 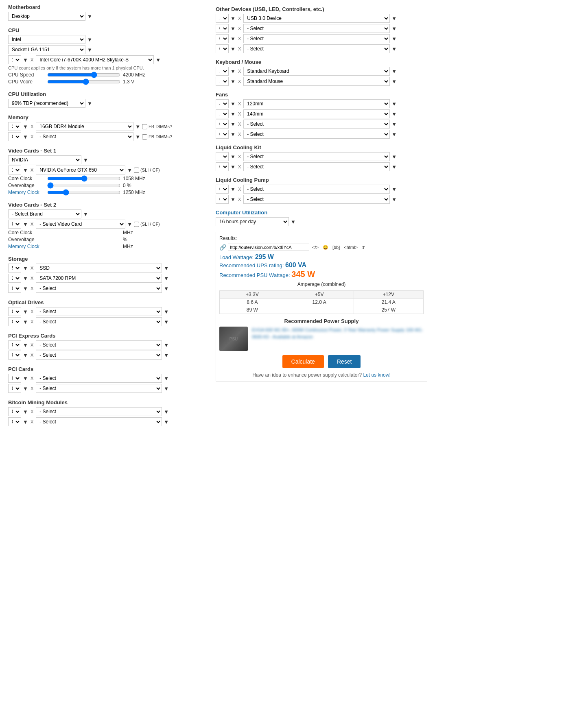 What do you see at coordinates (315, 247) in the screenshot?
I see `share-code-btn: </>` at bounding box center [315, 247].